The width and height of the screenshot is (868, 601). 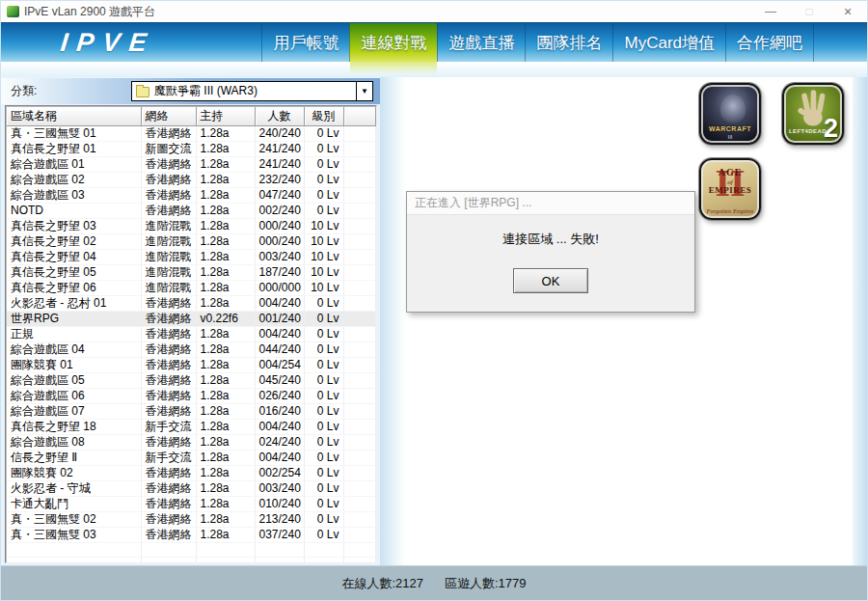 What do you see at coordinates (191, 257) in the screenshot?
I see `table-row: 真信長之野望 04 進階混戰 1.28a 003/240 10 Lv` at bounding box center [191, 257].